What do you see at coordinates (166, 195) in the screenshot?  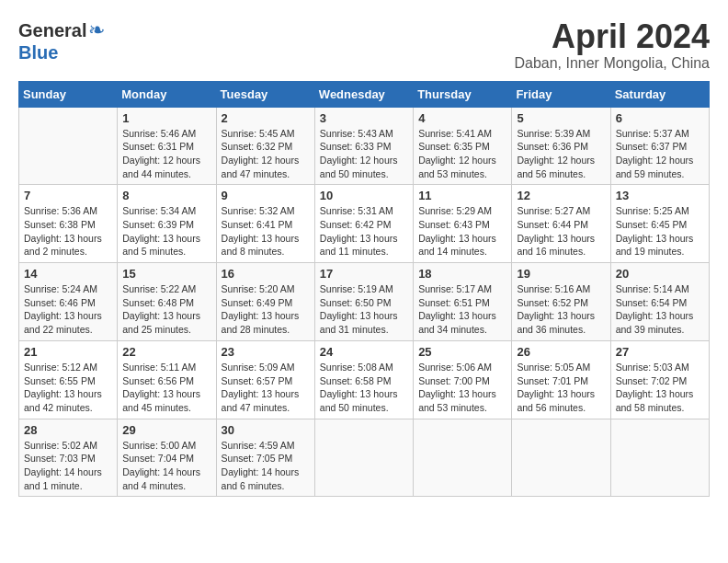 I see `day-number: 8` at bounding box center [166, 195].